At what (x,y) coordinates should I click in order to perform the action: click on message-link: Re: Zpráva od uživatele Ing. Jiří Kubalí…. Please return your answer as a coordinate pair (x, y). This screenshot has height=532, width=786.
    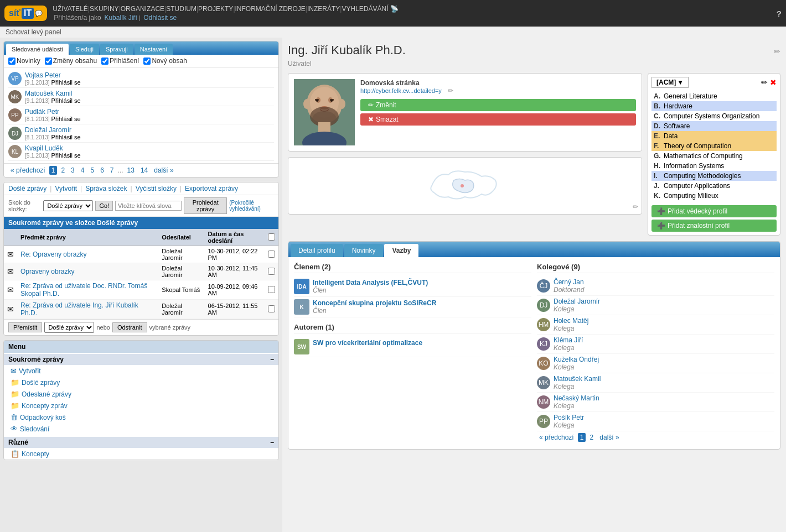
    Looking at the image, I should click on (80, 309).